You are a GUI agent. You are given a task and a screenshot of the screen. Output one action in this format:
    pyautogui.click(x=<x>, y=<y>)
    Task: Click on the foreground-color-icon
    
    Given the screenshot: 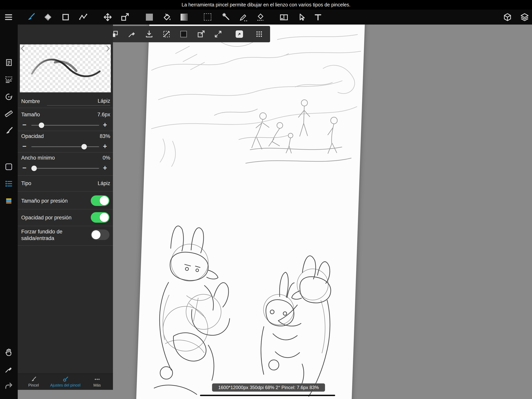 What is the action you would take?
    pyautogui.click(x=149, y=17)
    